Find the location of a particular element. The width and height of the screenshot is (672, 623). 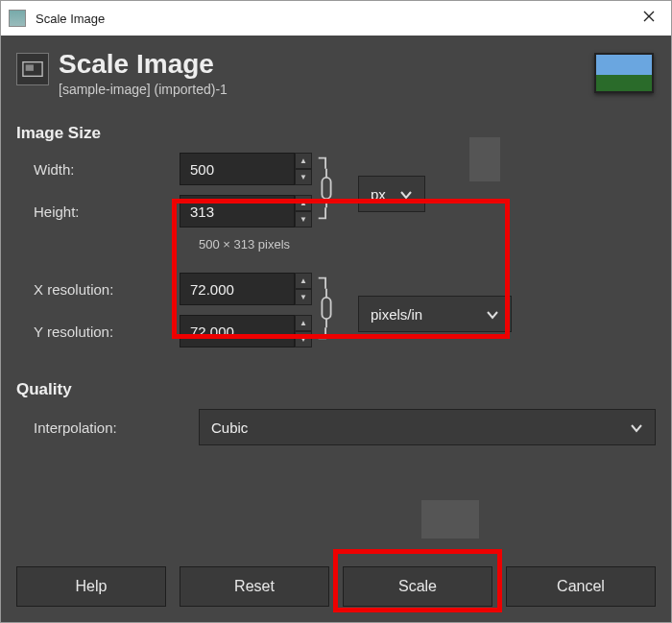

yres-down-button: ▼ is located at coordinates (303, 340).